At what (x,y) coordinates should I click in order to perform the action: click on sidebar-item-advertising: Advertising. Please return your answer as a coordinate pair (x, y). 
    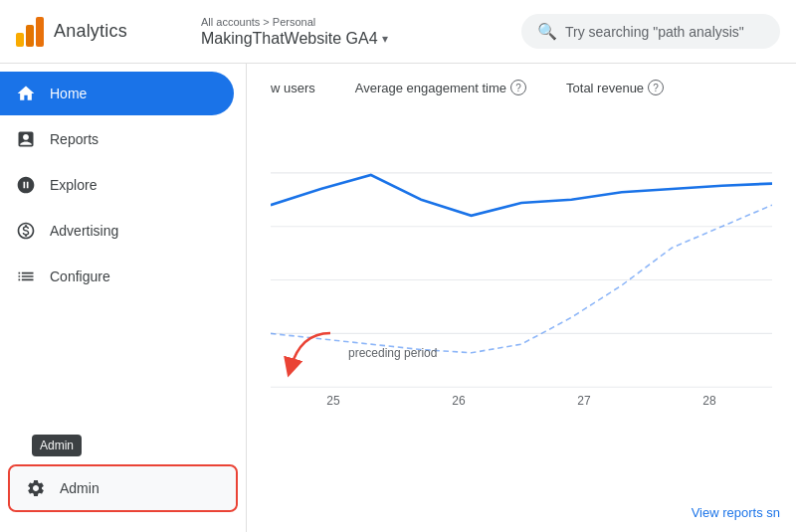
    Looking at the image, I should click on (117, 231).